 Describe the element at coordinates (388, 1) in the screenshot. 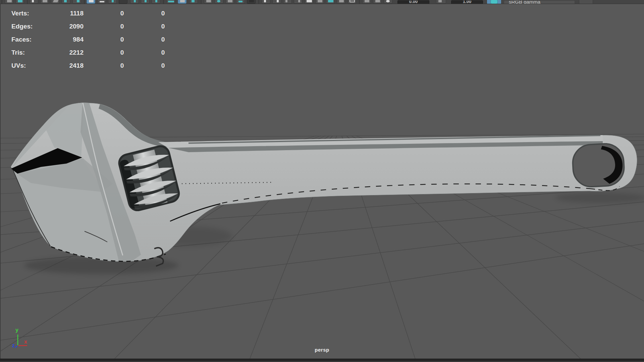

I see `sphere-icon` at that location.